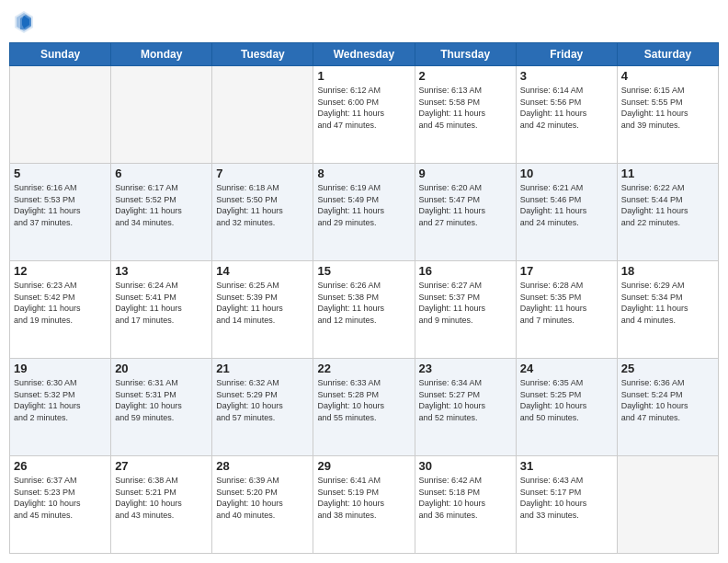 This screenshot has height=563, width=728. I want to click on day-info: Sunrise: 6:35 AM Sunset: 5:25 PM Dayligh…, so click(566, 400).